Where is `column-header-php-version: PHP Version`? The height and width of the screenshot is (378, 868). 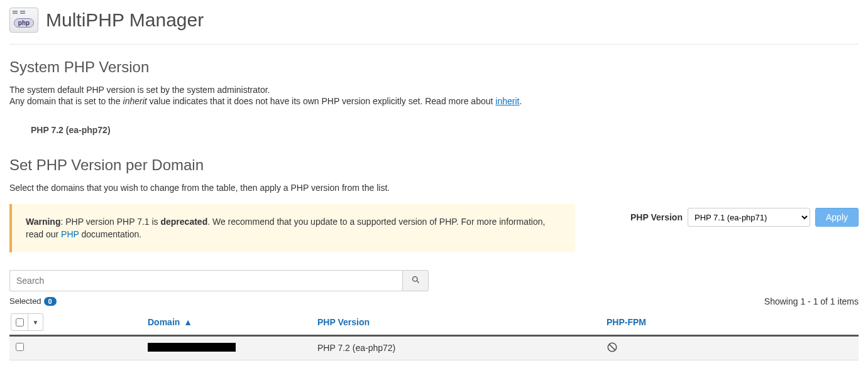 column-header-php-version: PHP Version is located at coordinates (343, 322).